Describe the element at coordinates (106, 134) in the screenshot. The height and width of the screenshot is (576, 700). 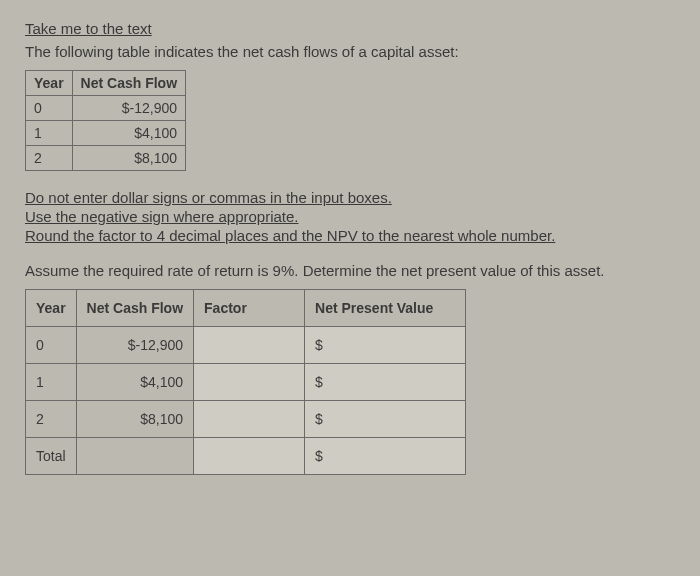
I see `table-row: 1 $4,100` at that location.